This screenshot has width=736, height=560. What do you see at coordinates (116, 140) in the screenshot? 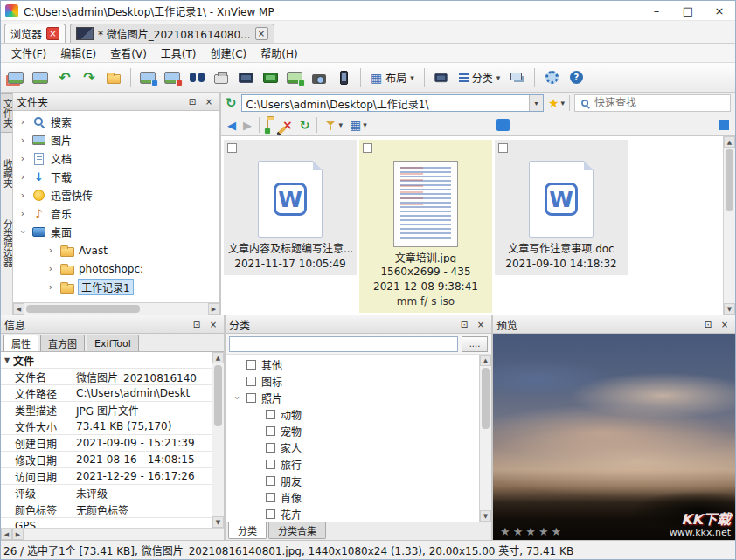
I see `folder-item-pictures: › 图片` at bounding box center [116, 140].